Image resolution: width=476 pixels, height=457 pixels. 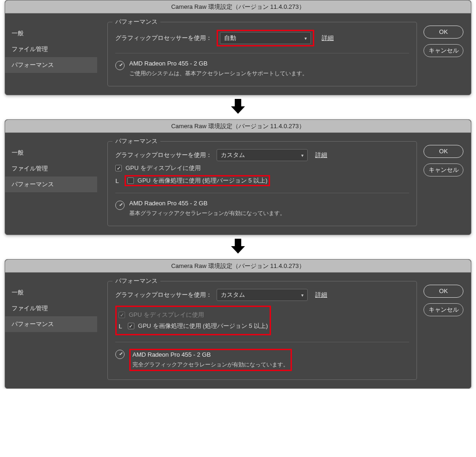 What do you see at coordinates (211, 365) in the screenshot?
I see `gpu-desc: 完全グラフィックアクセラレーションが有効になっています。` at bounding box center [211, 365].